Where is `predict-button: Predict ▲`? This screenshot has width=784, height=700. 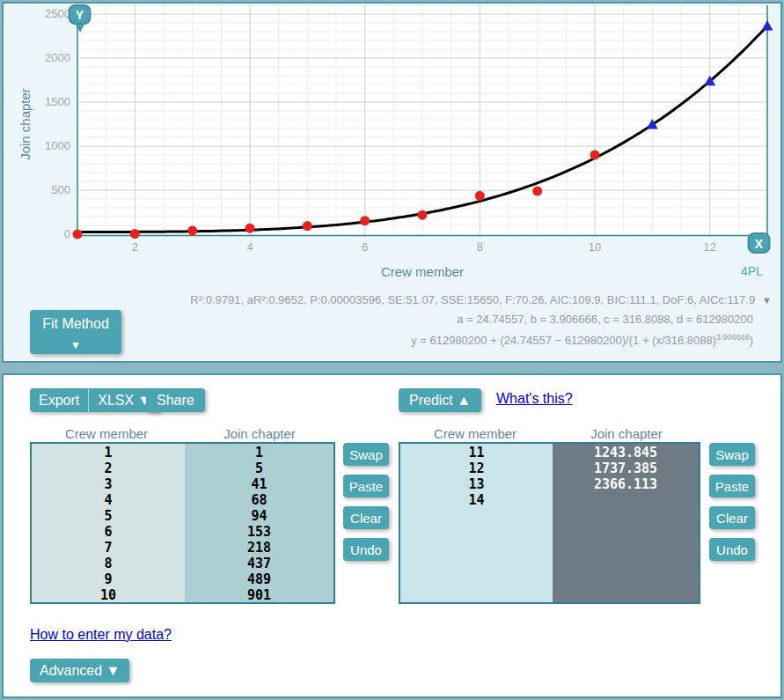 predict-button: Predict ▲ is located at coordinates (440, 400).